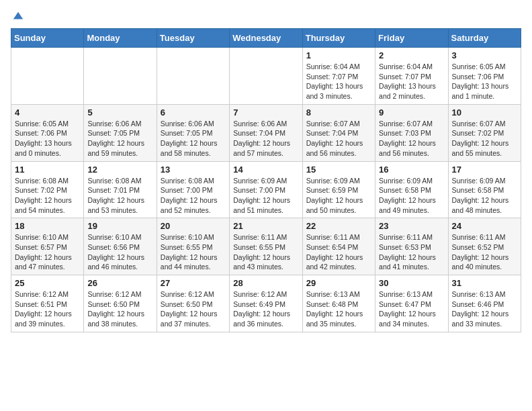  Describe the element at coordinates (485, 253) in the screenshot. I see `day-info: Sunrise: 6:11 AM Sunset: 6:52 PM Dayligh…` at that location.